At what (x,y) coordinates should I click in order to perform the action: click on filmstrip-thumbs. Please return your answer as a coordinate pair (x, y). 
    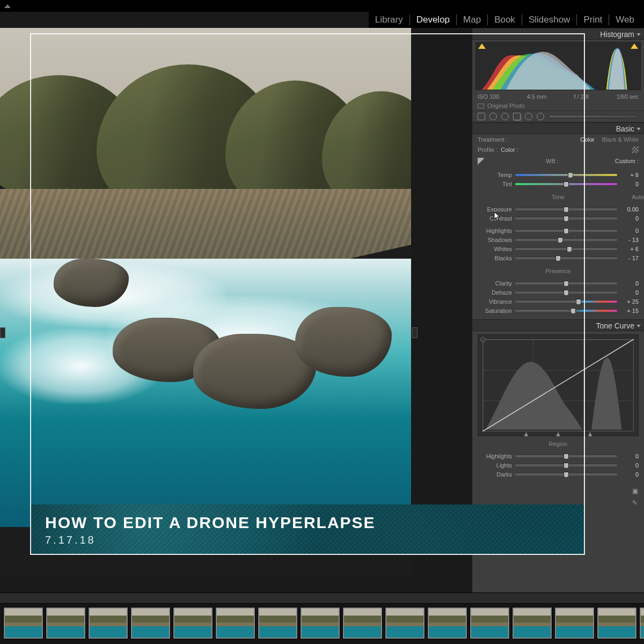
    Looking at the image, I should click on (322, 624).